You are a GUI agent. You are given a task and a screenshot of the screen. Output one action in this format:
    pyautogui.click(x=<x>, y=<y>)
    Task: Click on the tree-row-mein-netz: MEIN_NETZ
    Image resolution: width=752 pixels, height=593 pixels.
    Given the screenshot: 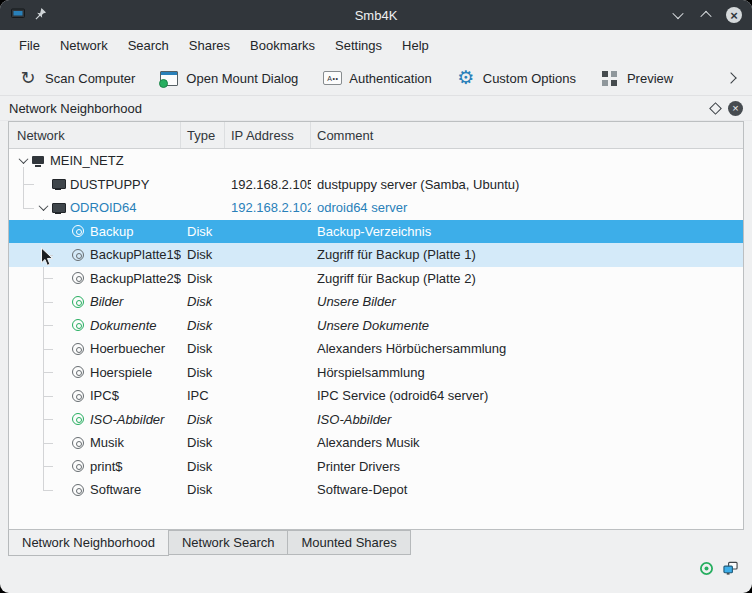 What is the action you would take?
    pyautogui.click(x=376, y=161)
    